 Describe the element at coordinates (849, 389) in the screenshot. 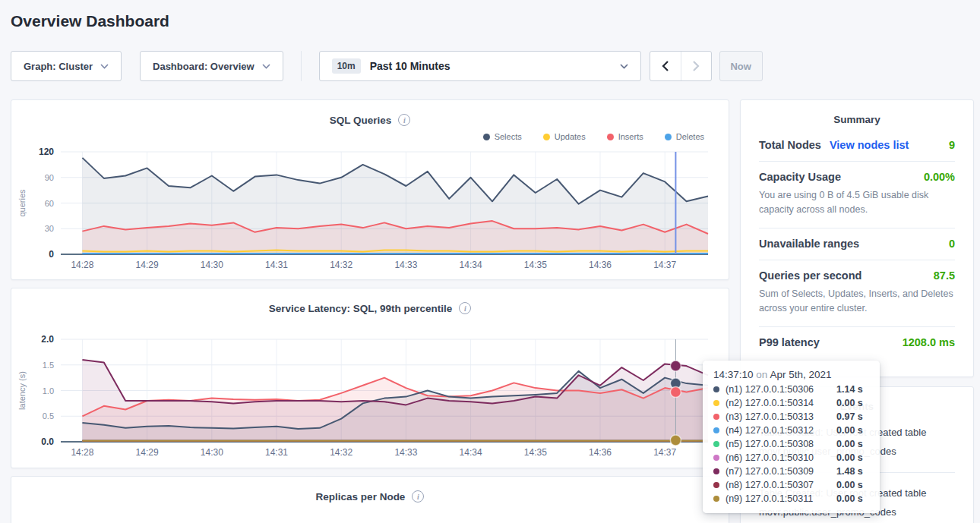

I see `node-latency-value: 1.14 s` at that location.